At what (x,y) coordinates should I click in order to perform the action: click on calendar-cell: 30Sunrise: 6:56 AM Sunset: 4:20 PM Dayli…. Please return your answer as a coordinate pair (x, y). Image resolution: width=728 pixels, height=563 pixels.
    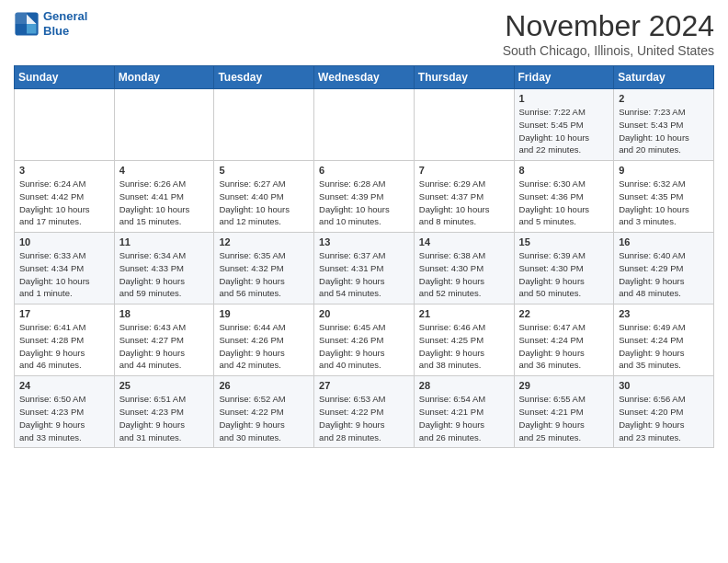
    Looking at the image, I should click on (664, 412).